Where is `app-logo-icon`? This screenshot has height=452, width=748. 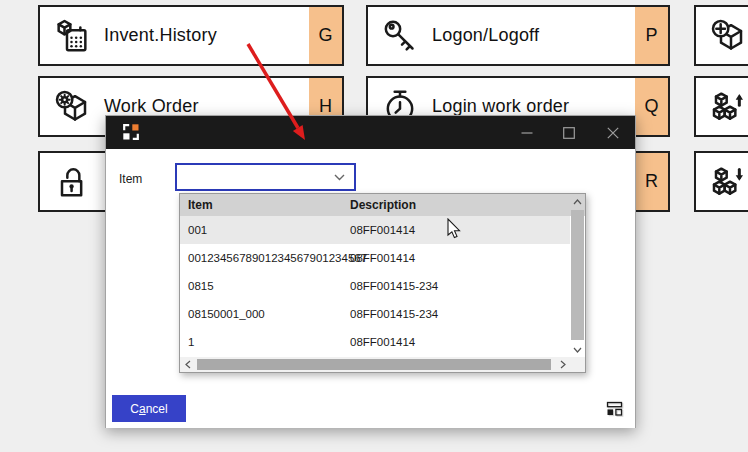
app-logo-icon is located at coordinates (131, 134).